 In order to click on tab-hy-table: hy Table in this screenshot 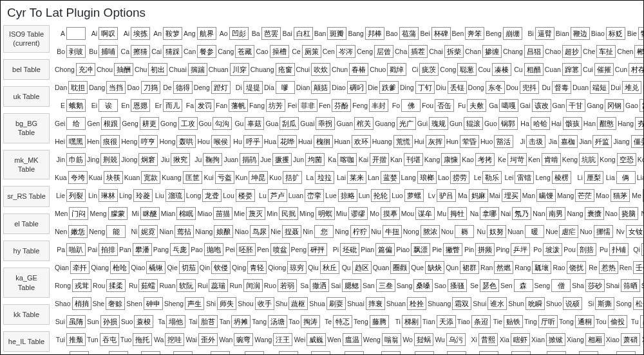, I will do `click(26, 251)`.